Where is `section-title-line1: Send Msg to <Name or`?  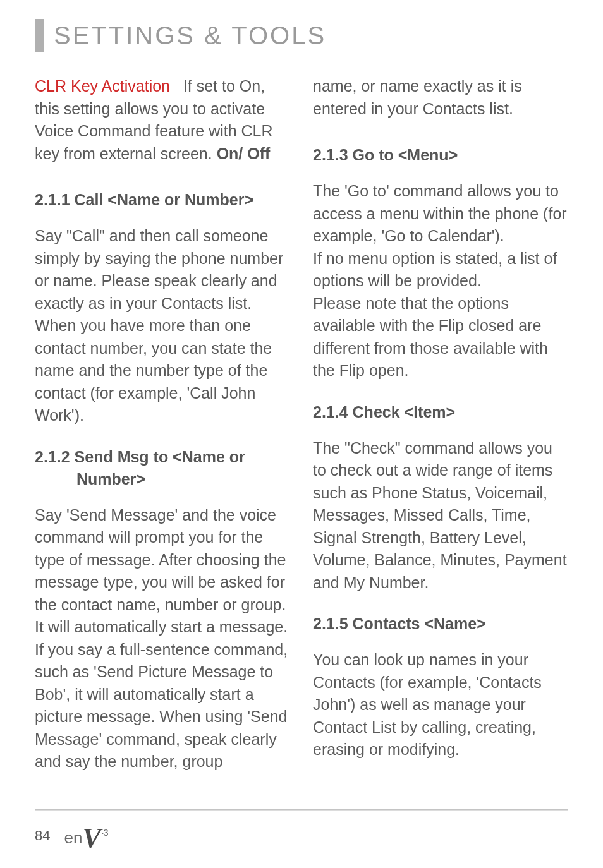
section-title-line1: Send Msg to <Name or is located at coordinates (160, 457).